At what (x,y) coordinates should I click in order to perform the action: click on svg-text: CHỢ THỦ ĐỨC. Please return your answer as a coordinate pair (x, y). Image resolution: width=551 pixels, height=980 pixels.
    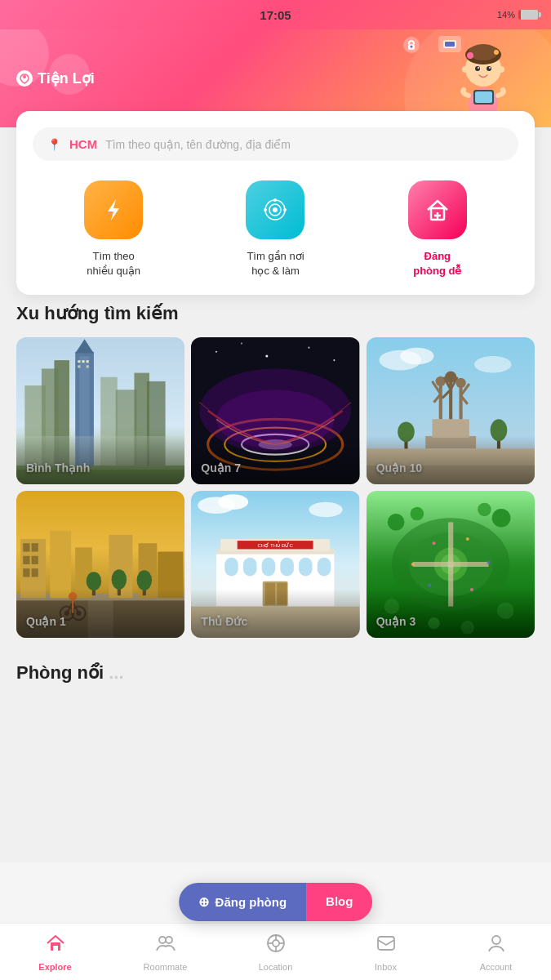
    Looking at the image, I should click on (276, 546).